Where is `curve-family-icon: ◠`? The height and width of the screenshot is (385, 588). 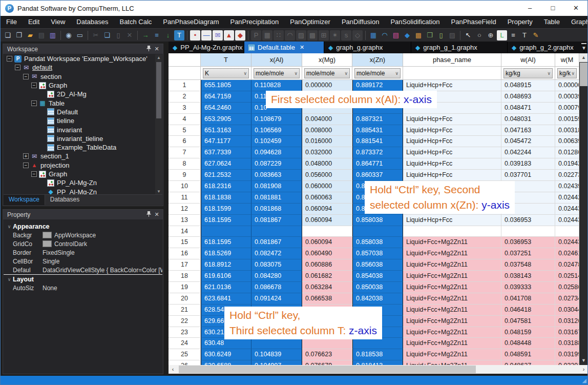 curve-family-icon: ◠ is located at coordinates (290, 35).